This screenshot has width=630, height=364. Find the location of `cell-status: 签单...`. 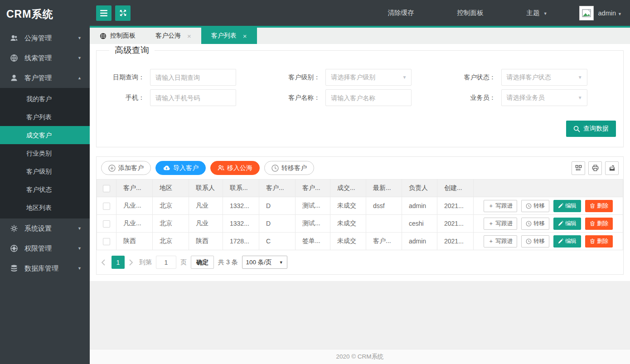

cell-status: 签单... is located at coordinates (313, 241).